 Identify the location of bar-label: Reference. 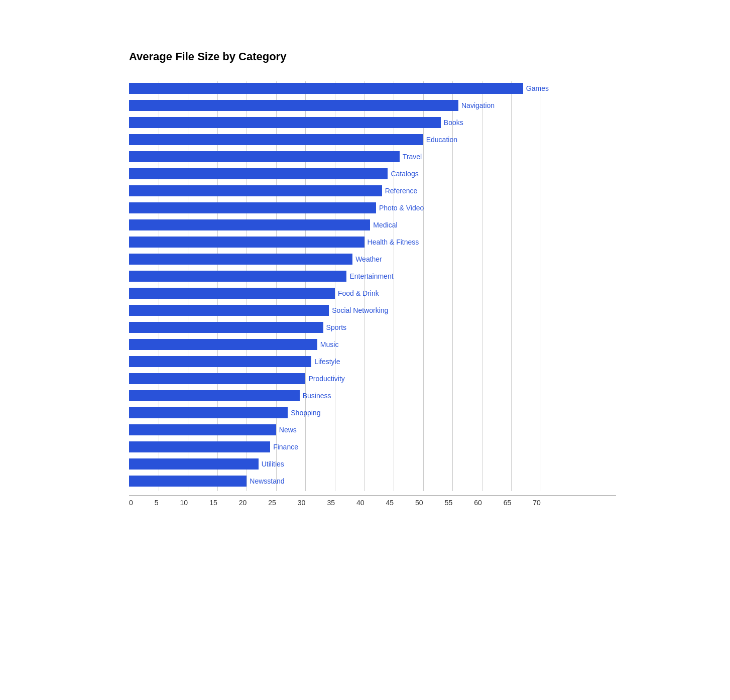
(402, 191).